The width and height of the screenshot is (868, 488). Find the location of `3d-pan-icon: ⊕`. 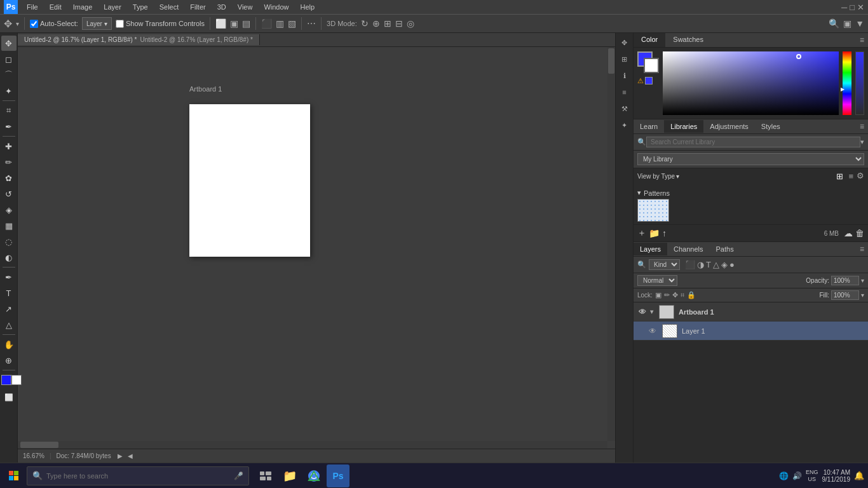

3d-pan-icon: ⊕ is located at coordinates (376, 24).